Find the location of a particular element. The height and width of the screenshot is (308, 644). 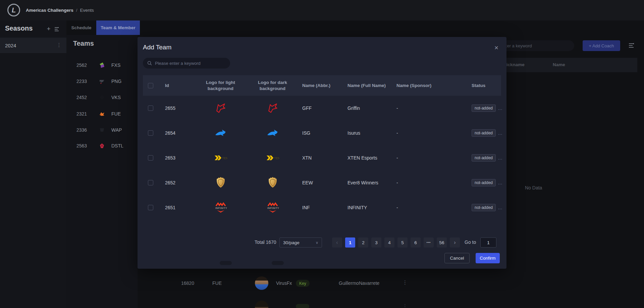

close-icon: ✕ is located at coordinates (496, 48).